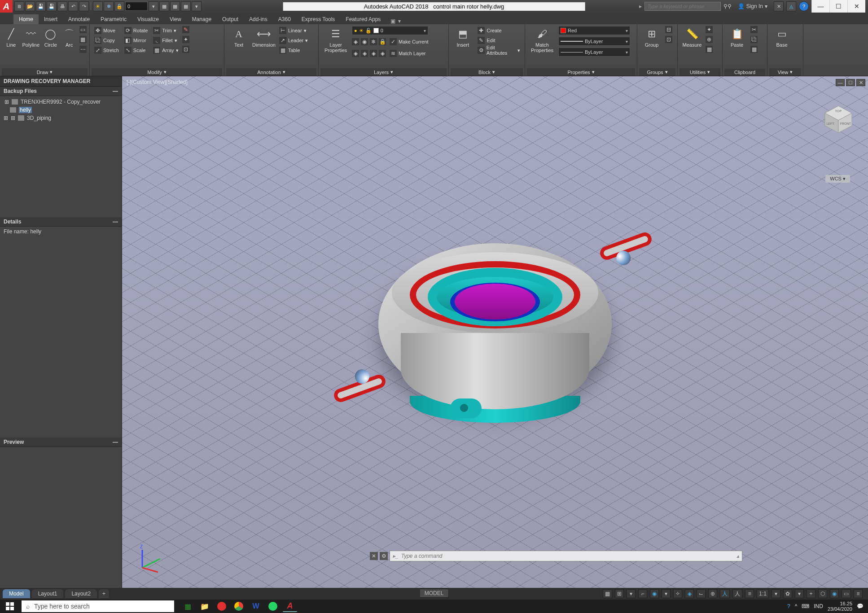 This screenshot has width=868, height=613. What do you see at coordinates (860, 606) in the screenshot?
I see `tray-notifications-icon: 💬` at bounding box center [860, 606].